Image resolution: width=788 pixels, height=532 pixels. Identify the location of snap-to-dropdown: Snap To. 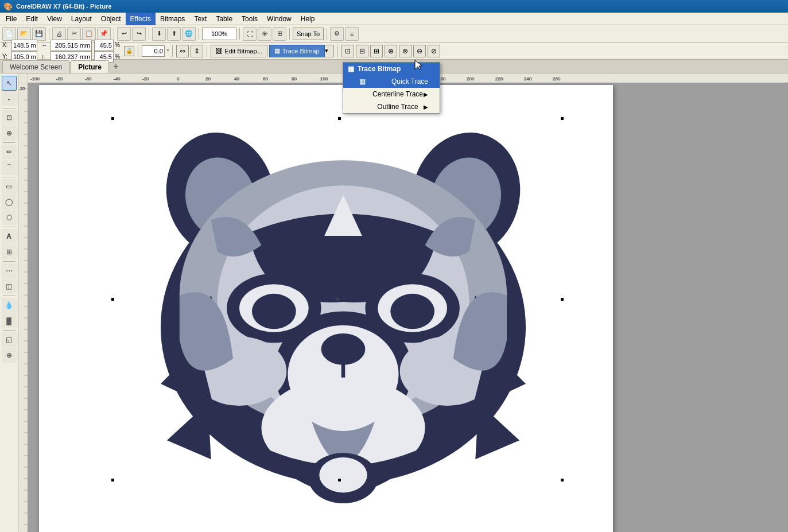
(308, 34).